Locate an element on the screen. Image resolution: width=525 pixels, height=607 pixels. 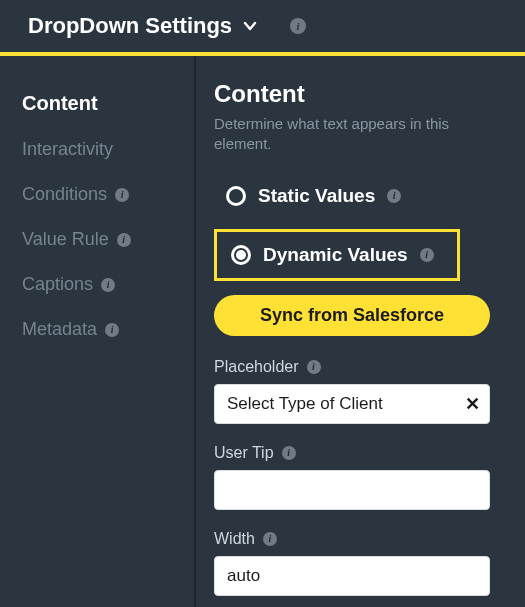
radio-label: Static Values is located at coordinates (316, 196).